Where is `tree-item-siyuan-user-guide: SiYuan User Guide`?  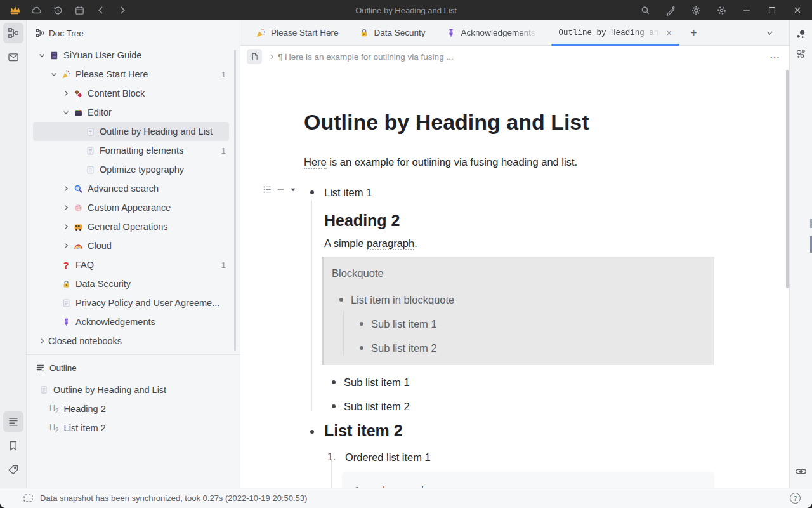
tree-item-siyuan-user-guide: SiYuan User Guide is located at coordinates (133, 55).